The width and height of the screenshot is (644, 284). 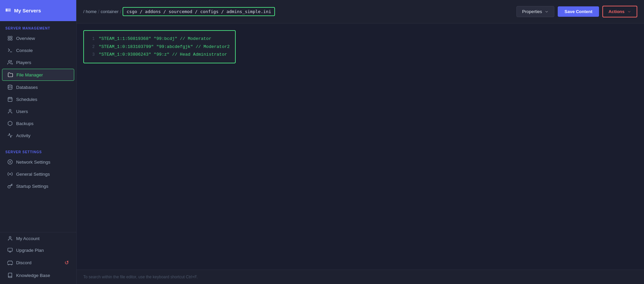 What do you see at coordinates (159, 47) in the screenshot?
I see `code-line: 2"STEAM_1:0:183103799" "99:abcdefgjk" //…` at bounding box center [159, 47].